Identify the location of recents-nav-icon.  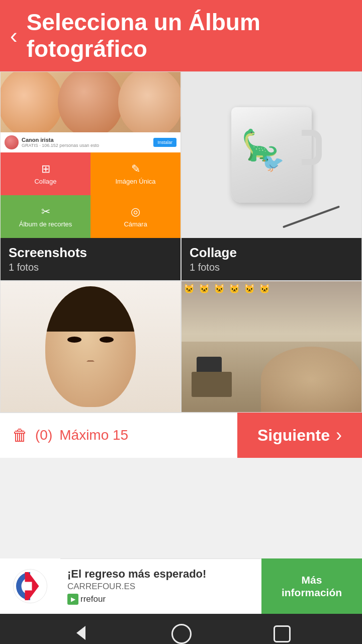
(282, 634).